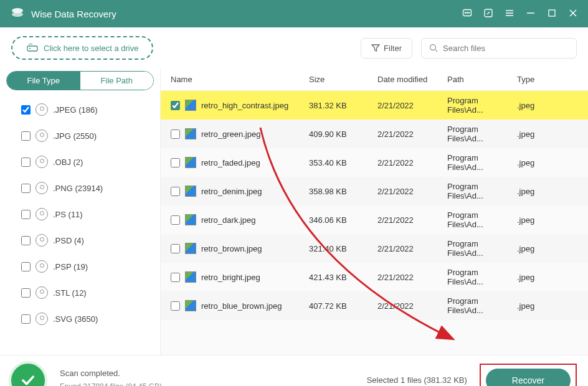  What do you see at coordinates (70, 293) in the screenshot?
I see `type-label: .STL (12)` at bounding box center [70, 293].